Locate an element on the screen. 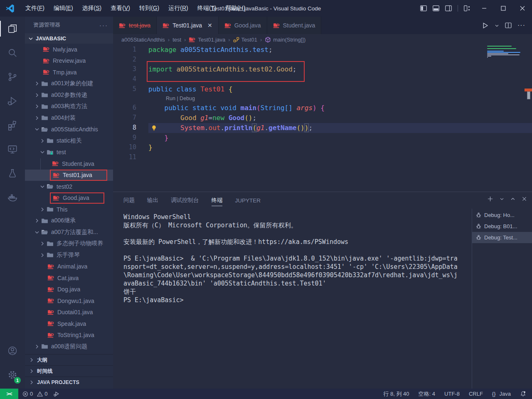  account-icon is located at coordinates (12, 351).